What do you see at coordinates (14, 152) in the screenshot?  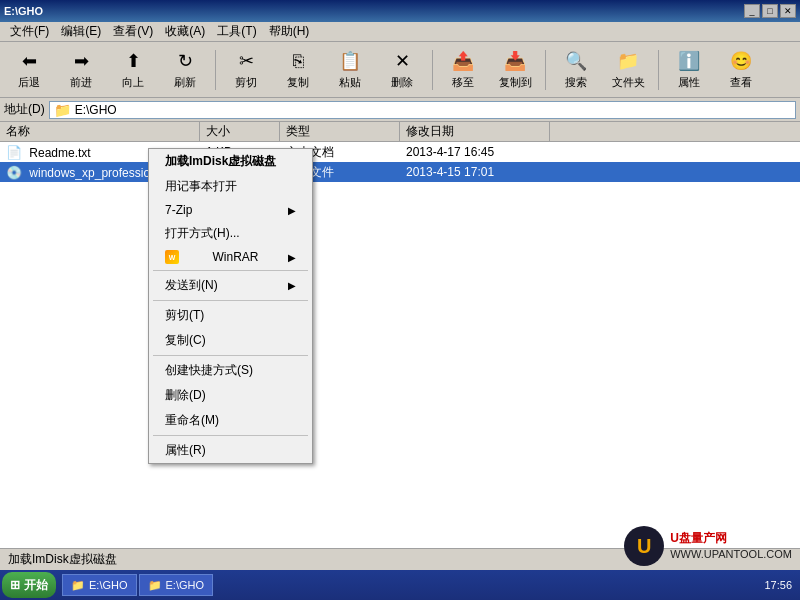 I see `file-icon-txt: 📄` at bounding box center [14, 152].